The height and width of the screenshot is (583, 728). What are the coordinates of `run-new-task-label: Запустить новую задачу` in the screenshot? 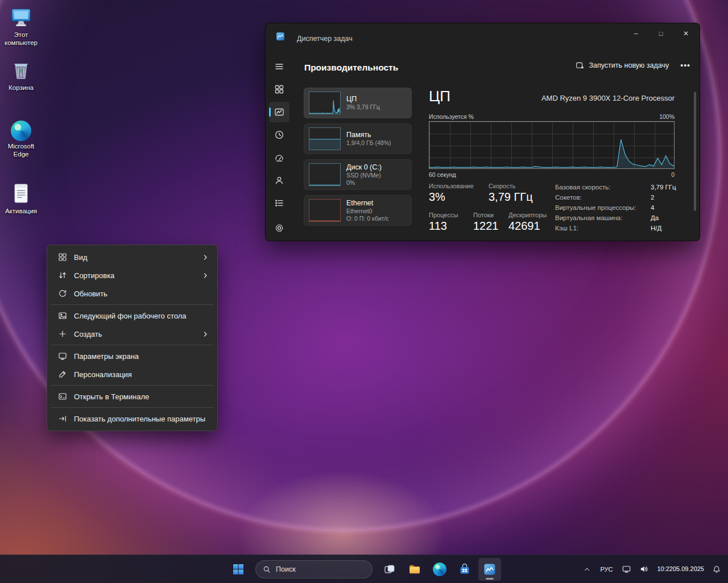 It's located at (629, 65).